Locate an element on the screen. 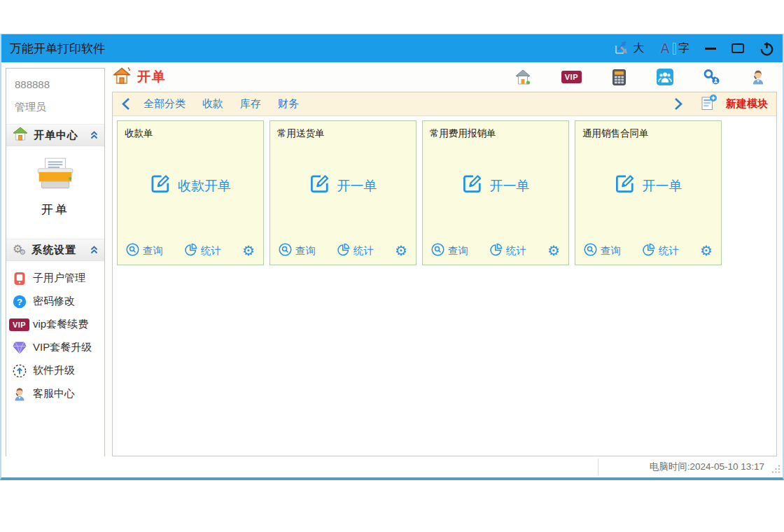  minimize-button is located at coordinates (710, 49).